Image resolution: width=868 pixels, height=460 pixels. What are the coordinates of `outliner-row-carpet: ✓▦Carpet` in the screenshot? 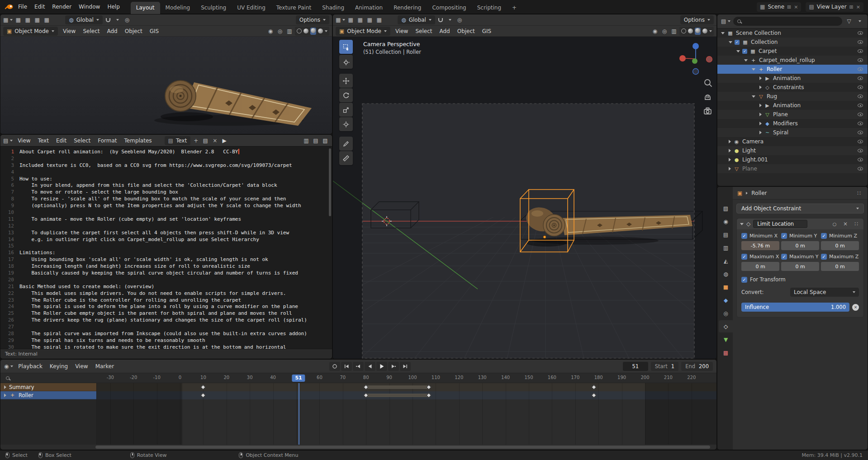 It's located at (792, 51).